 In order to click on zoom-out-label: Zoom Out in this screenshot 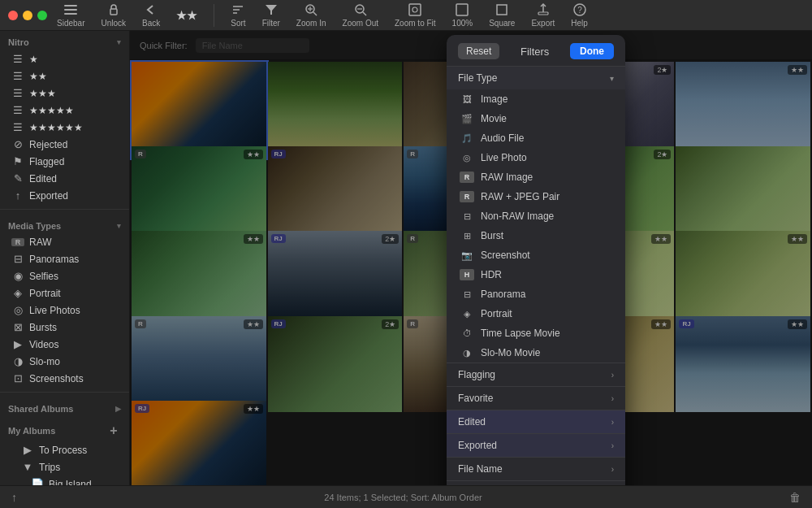, I will do `click(361, 23)`.